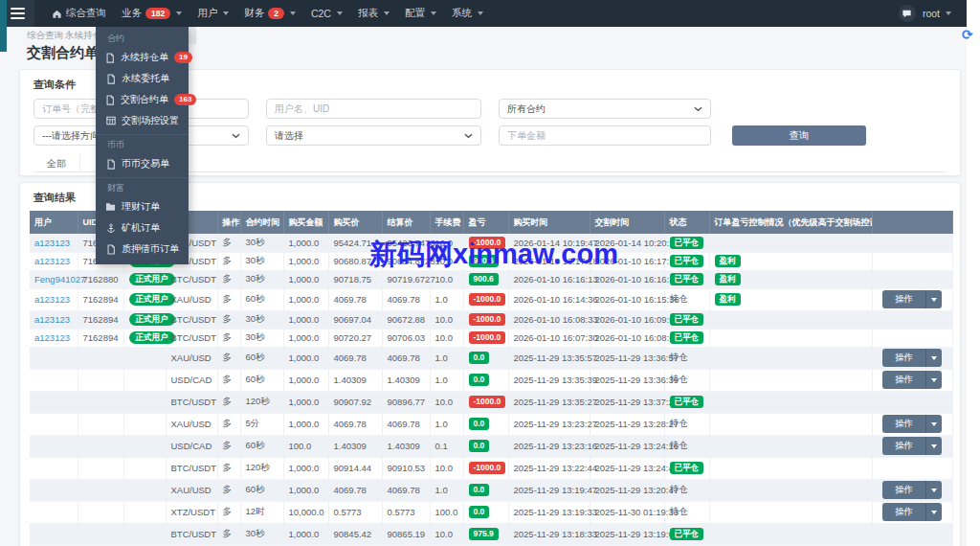 This screenshot has width=980, height=546. I want to click on tab-combined-query: 综合查询, so click(45, 36).